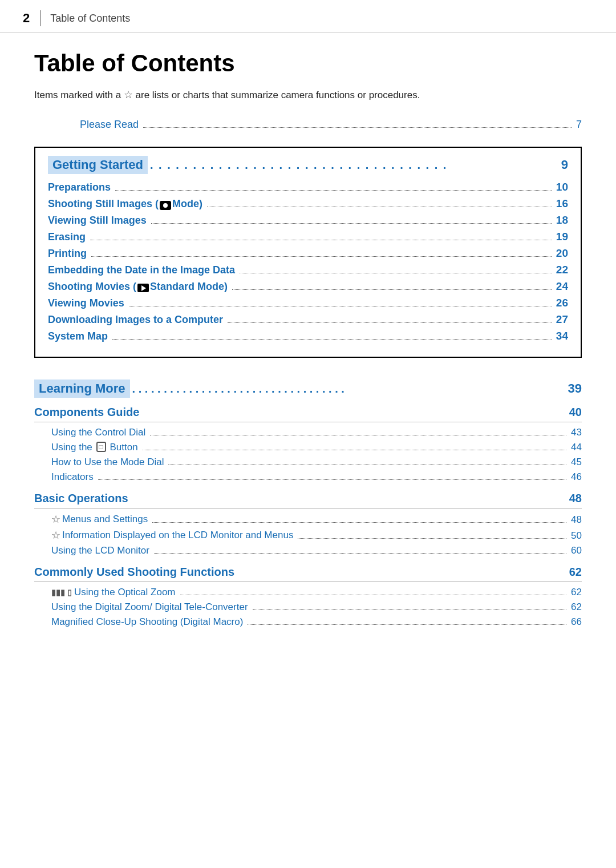 The image size is (616, 868). I want to click on link-lcd-info: ☆ Information Displayed on the LCD Monit…, so click(172, 535).